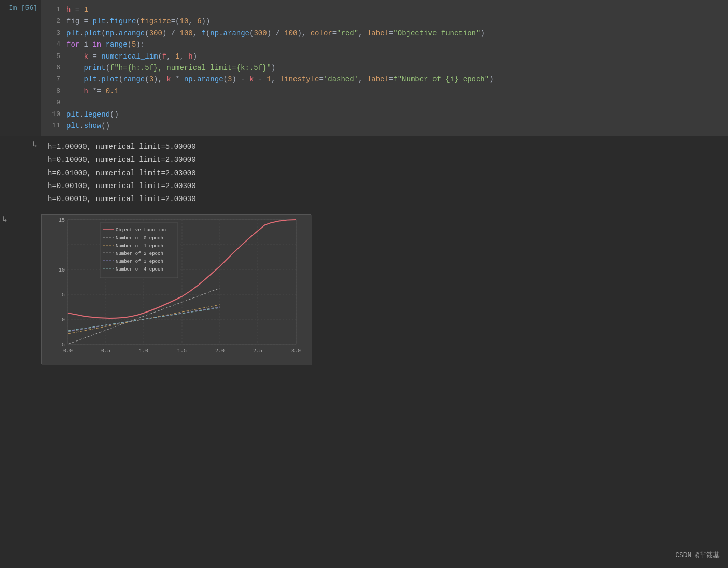  What do you see at coordinates (385, 187) in the screenshot?
I see `output-line-4: h=0.00100, numerical limit=2.00300` at bounding box center [385, 187].